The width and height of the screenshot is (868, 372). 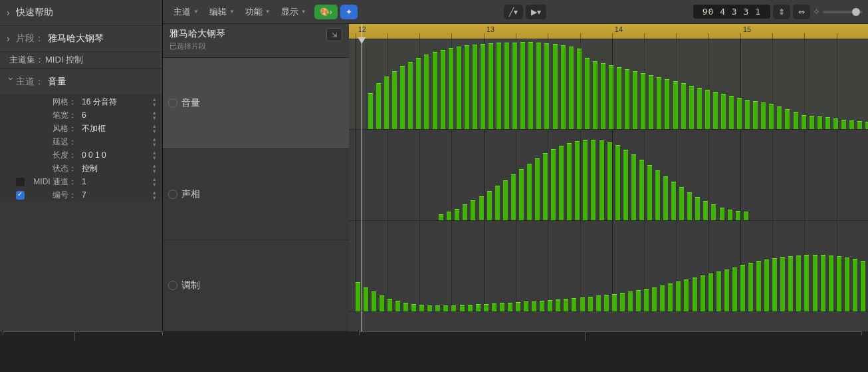 What do you see at coordinates (256, 104) in the screenshot?
I see `lane-header: 音量` at bounding box center [256, 104].